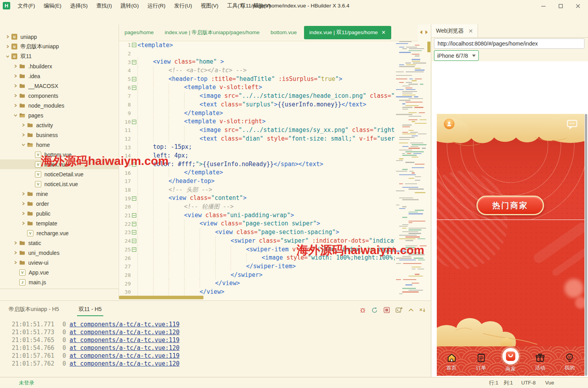 This screenshot has height=388, width=588. I want to click on tree-item-__MACOSX: __MACOSX, so click(59, 86).